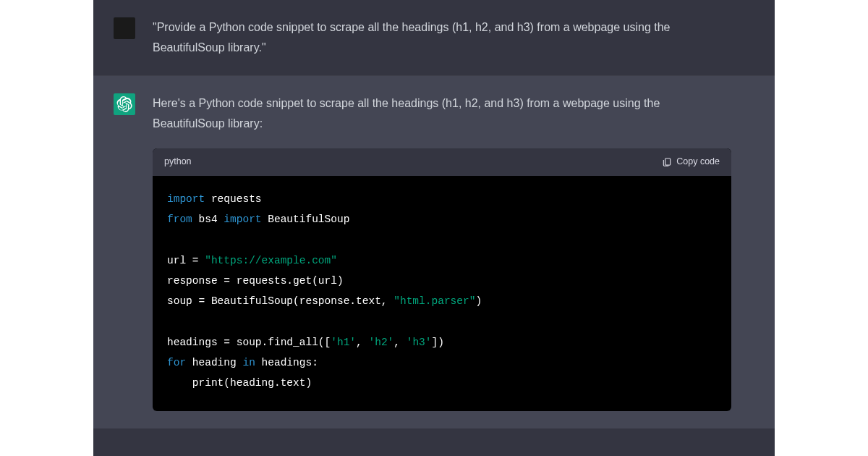  I want to click on openai-logo-icon, so click(124, 104).